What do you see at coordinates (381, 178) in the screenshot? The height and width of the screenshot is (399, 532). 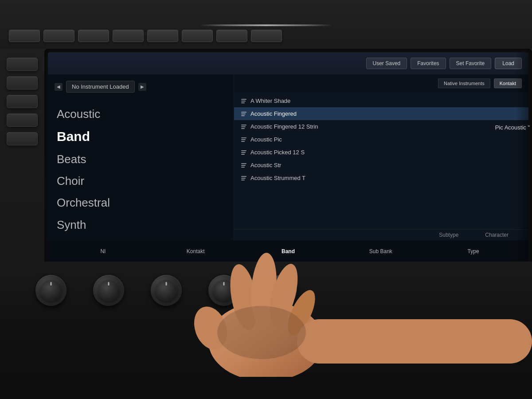 I see `preset-item: Acoustic Strummed T` at bounding box center [381, 178].